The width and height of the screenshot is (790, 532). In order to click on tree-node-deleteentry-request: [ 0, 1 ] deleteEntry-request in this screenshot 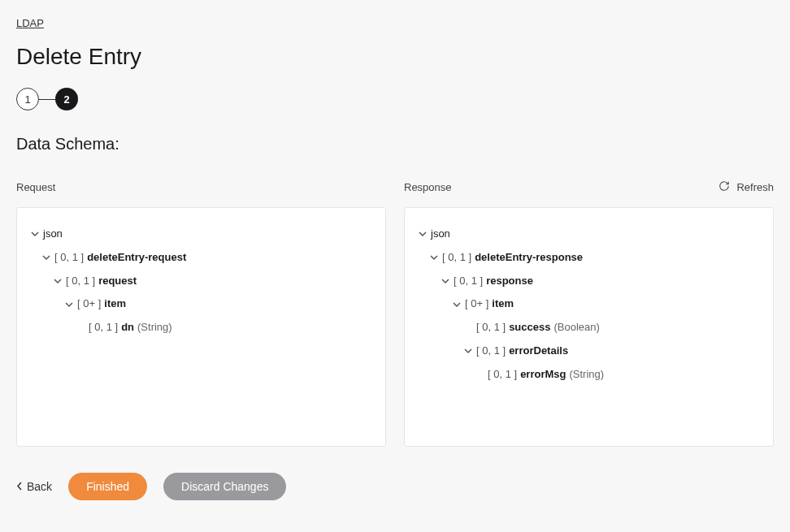, I will do `click(206, 258)`.